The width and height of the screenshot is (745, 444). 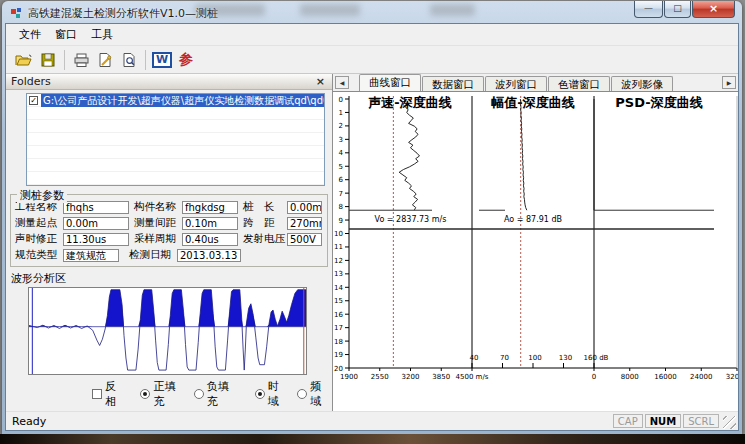 What do you see at coordinates (338, 234) in the screenshot?
I see `svg-text: 10` at bounding box center [338, 234].